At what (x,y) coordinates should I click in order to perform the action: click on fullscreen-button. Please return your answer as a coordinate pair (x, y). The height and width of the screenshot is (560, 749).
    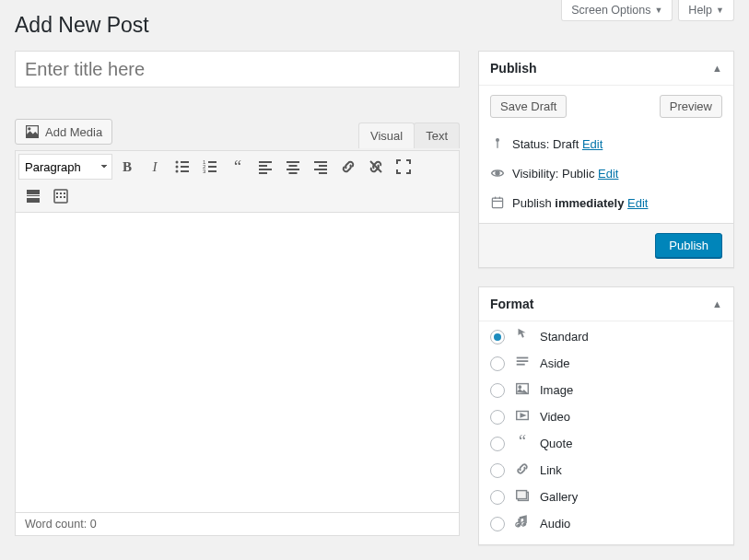
    Looking at the image, I should click on (404, 167).